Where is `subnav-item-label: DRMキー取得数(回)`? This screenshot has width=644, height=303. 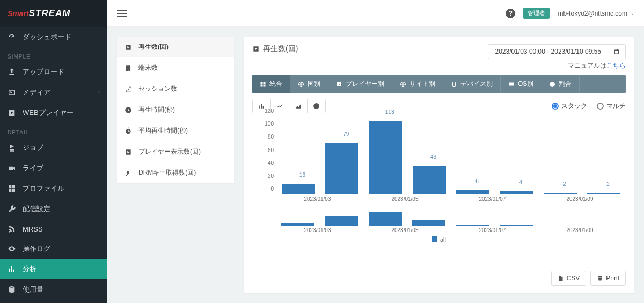 subnav-item-label: DRMキー取得数(回) is located at coordinates (167, 173).